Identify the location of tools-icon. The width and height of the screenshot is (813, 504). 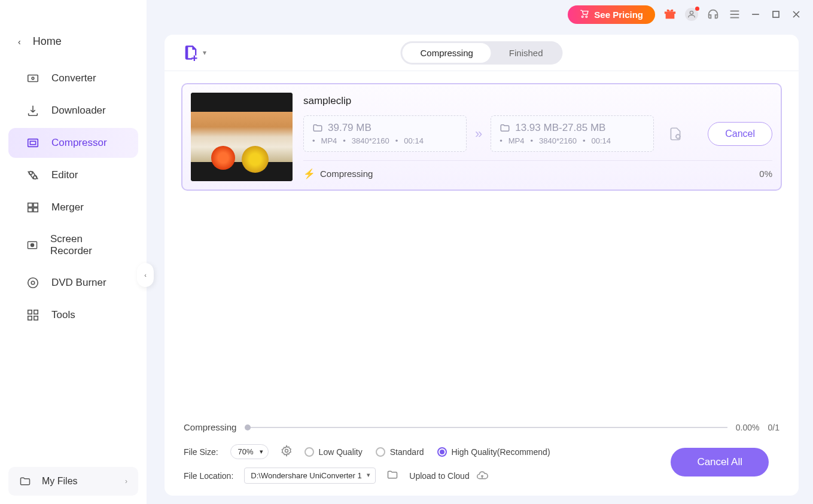
(33, 315).